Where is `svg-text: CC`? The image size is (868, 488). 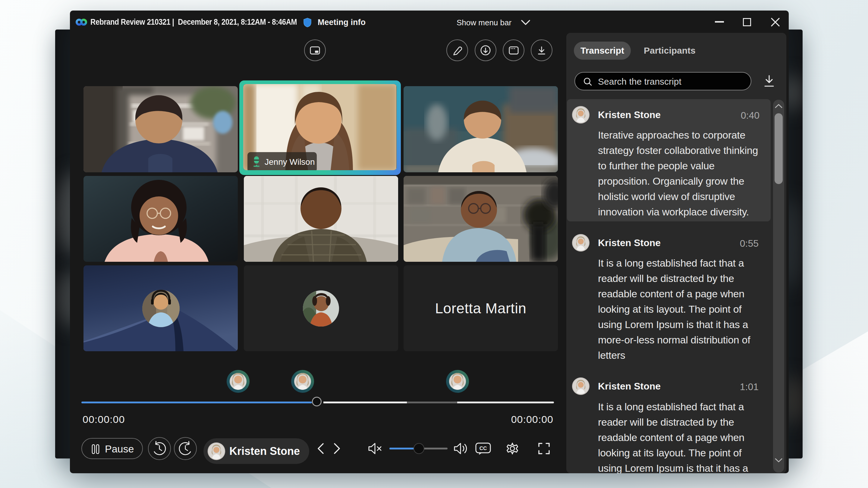 svg-text: CC is located at coordinates (483, 449).